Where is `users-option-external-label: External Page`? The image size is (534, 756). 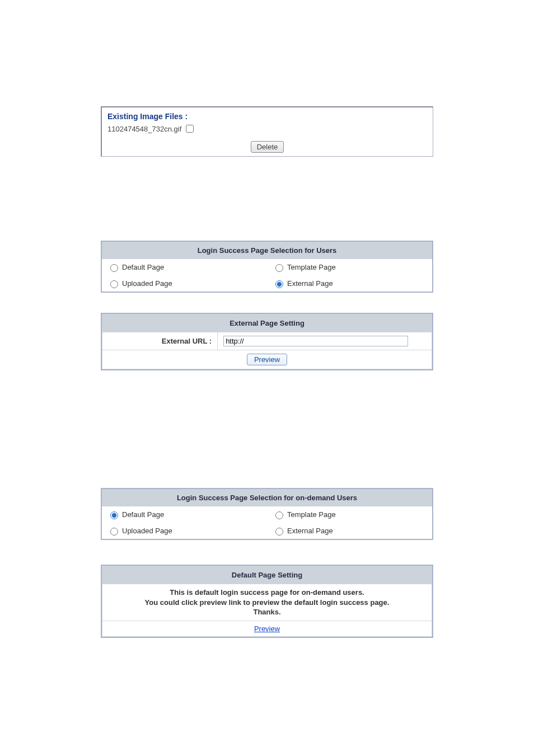 users-option-external-label: External Page is located at coordinates (310, 283).